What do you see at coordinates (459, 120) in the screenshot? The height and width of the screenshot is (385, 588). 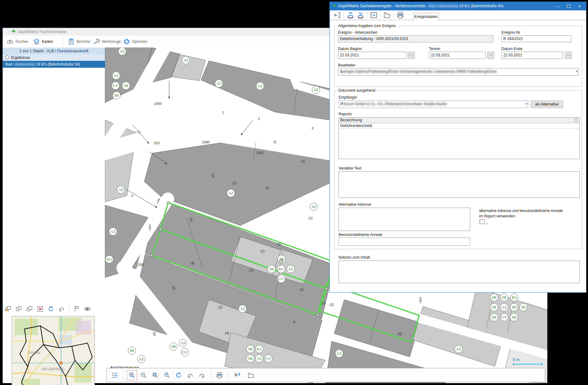 I see `reports-header-row: Bezeichnung` at bounding box center [459, 120].